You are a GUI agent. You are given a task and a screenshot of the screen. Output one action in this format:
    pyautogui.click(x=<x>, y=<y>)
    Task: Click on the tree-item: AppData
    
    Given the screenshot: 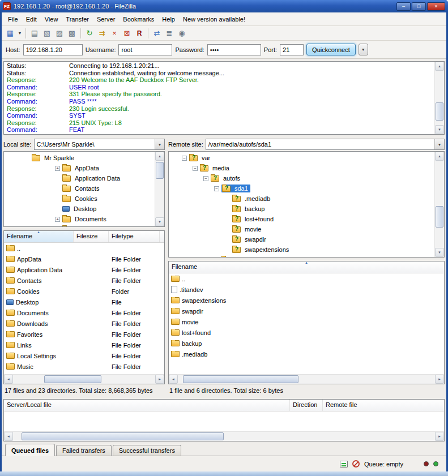 What is the action you would take?
    pyautogui.click(x=79, y=168)
    